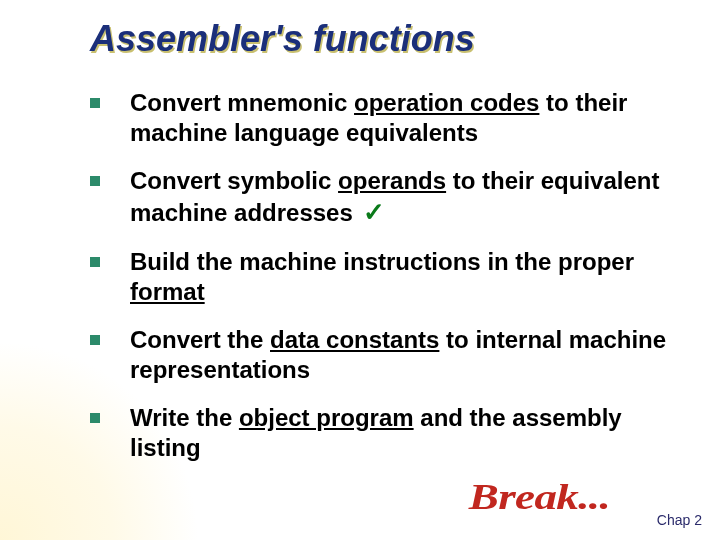 The height and width of the screenshot is (540, 720). I want to click on bullet-item: Write the object program and the assembl…, so click(385, 433).